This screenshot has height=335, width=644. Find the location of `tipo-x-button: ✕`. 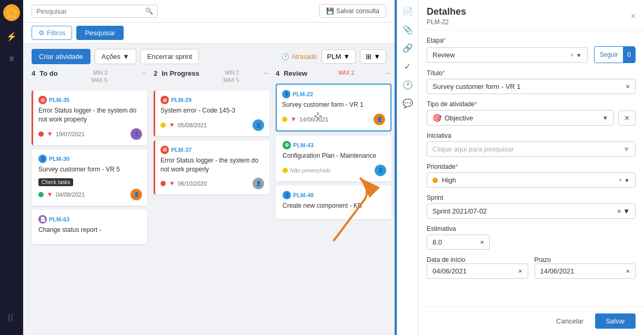

tipo-x-button: ✕ is located at coordinates (627, 118).